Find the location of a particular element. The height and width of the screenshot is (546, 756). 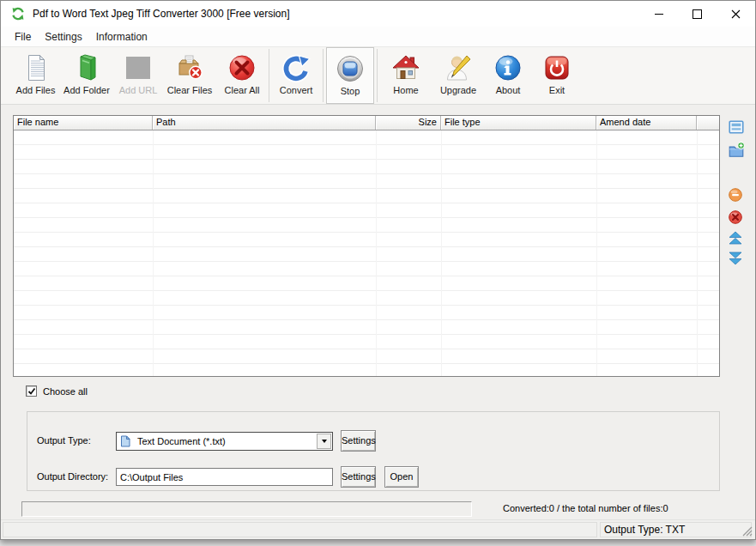

maximize-icon is located at coordinates (697, 14).